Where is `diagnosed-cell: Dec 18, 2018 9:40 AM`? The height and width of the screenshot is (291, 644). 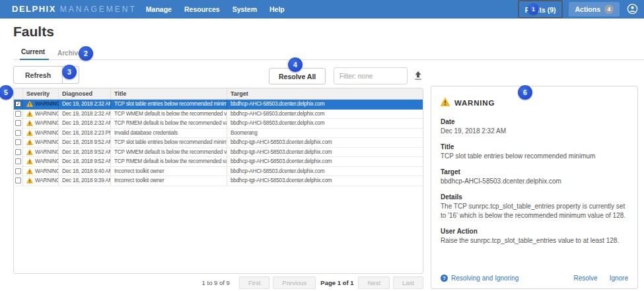
diagnosed-cell: Dec 18, 2018 9:40 AM is located at coordinates (85, 172).